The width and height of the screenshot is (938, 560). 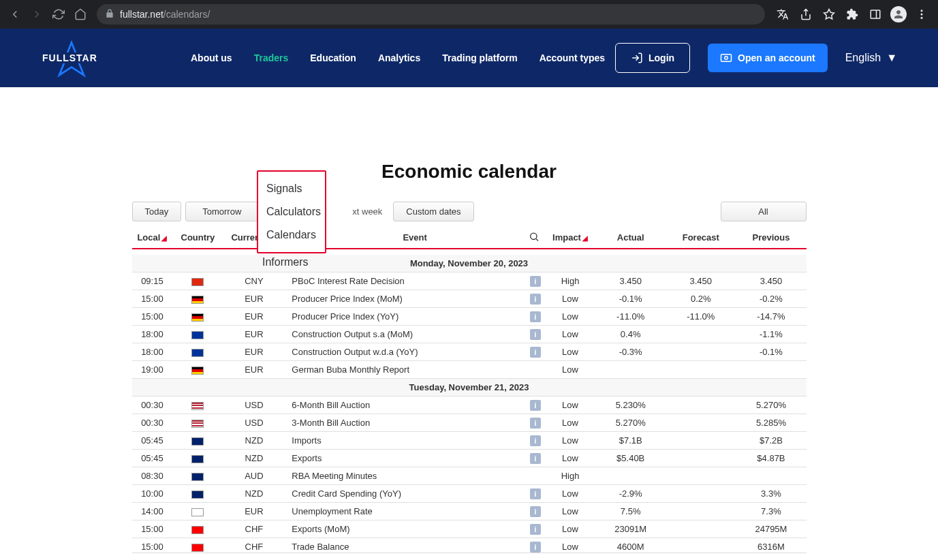 I want to click on tab-all: All, so click(x=764, y=211).